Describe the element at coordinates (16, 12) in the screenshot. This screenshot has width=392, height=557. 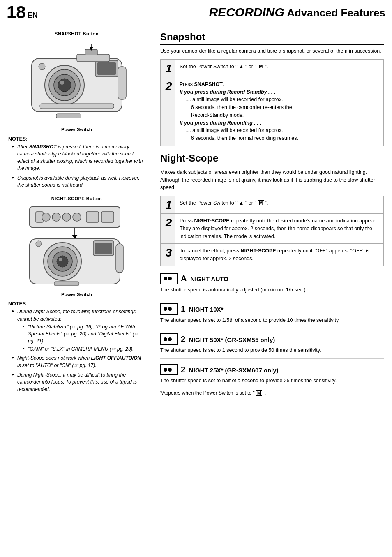
I see `page-number: 18` at that location.